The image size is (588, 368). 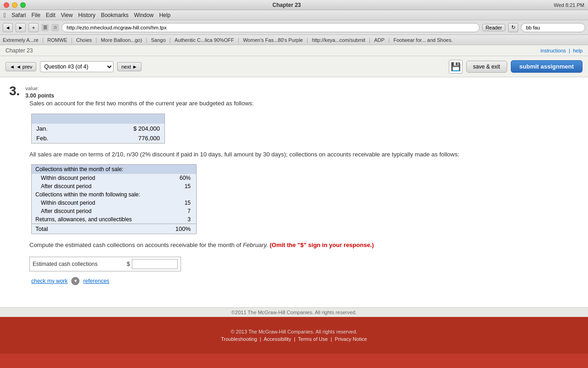 What do you see at coordinates (423, 40) in the screenshot?
I see `bookmark-10: Footwear for... and Shoes.` at bounding box center [423, 40].